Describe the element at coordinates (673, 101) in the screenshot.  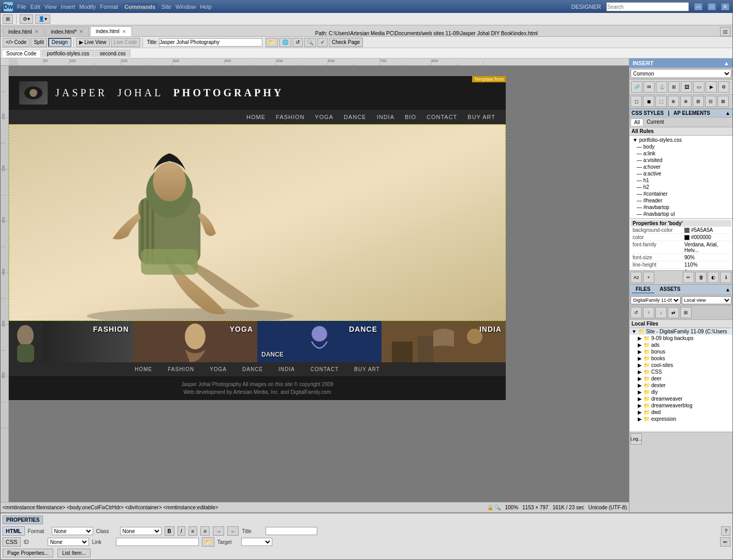
I see `insert-btn-r2-4: ⊕` at that location.